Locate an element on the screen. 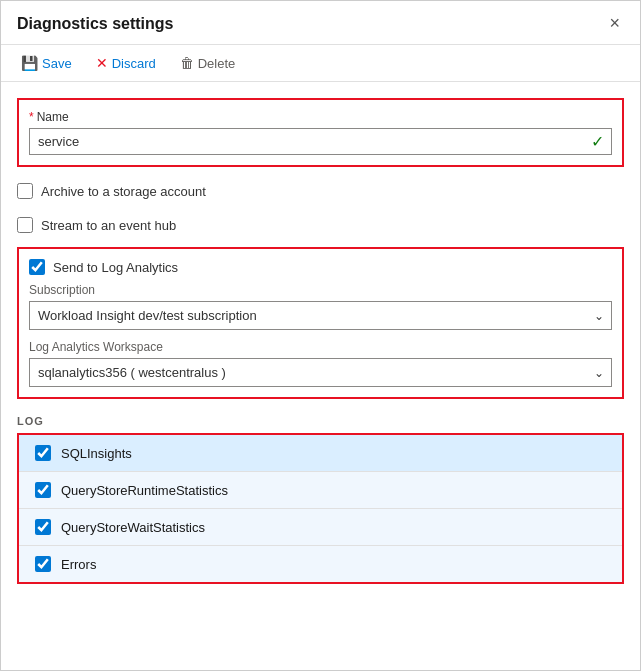 Image resolution: width=641 pixels, height=671 pixels. workspace-select: sqlanalytics356 ( westcentralus ) is located at coordinates (320, 372).